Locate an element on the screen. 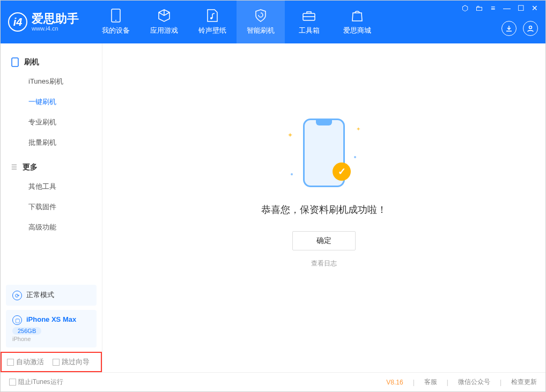  sidebar-item-batch-flash: 批量刷机 is located at coordinates (51, 143).